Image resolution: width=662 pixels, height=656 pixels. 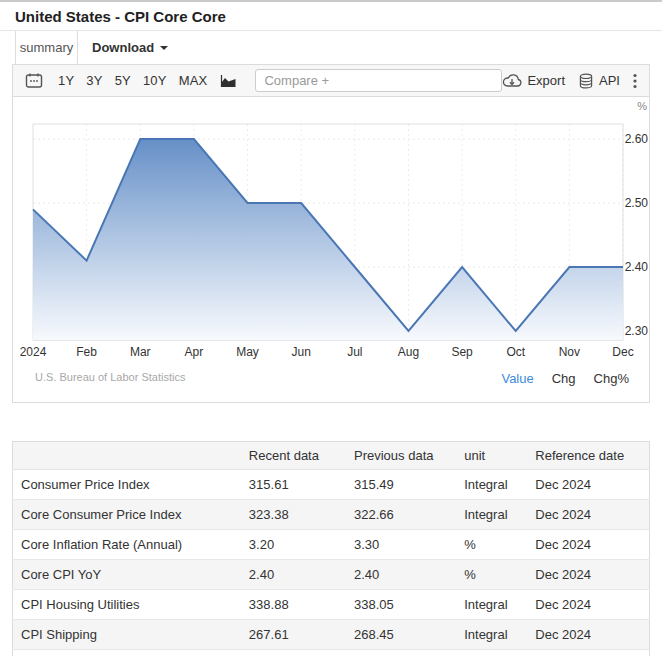 What do you see at coordinates (586, 81) in the screenshot?
I see `database-icon` at bounding box center [586, 81].